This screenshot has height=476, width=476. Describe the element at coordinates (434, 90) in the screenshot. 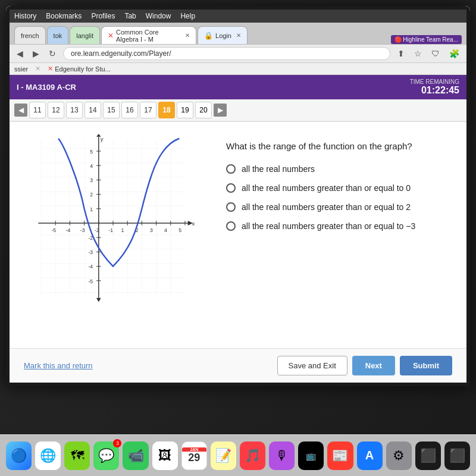

I see `time-value: 01:22:45` at that location.